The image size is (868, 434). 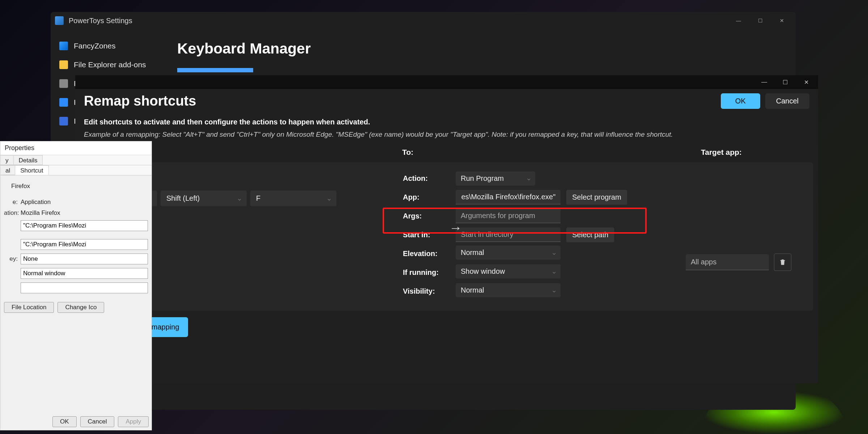 What do you see at coordinates (508, 197) in the screenshot?
I see `app-path-input` at bounding box center [508, 197].